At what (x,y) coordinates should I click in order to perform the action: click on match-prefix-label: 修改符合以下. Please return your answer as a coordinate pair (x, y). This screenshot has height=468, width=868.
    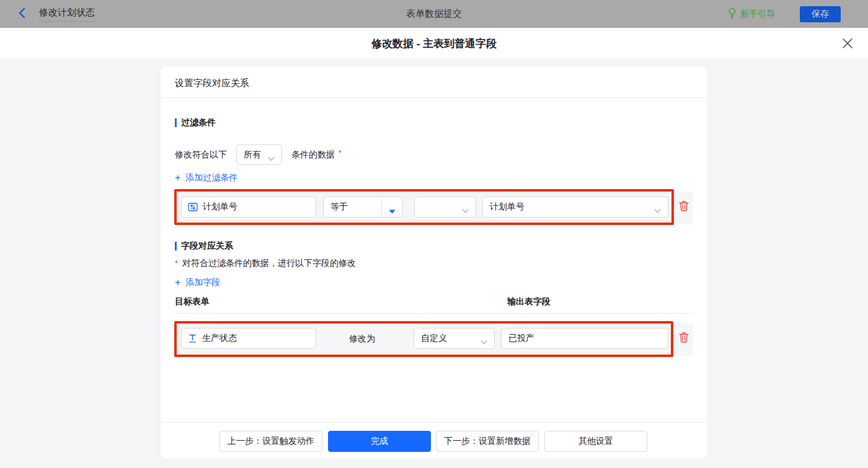
    Looking at the image, I should click on (201, 155).